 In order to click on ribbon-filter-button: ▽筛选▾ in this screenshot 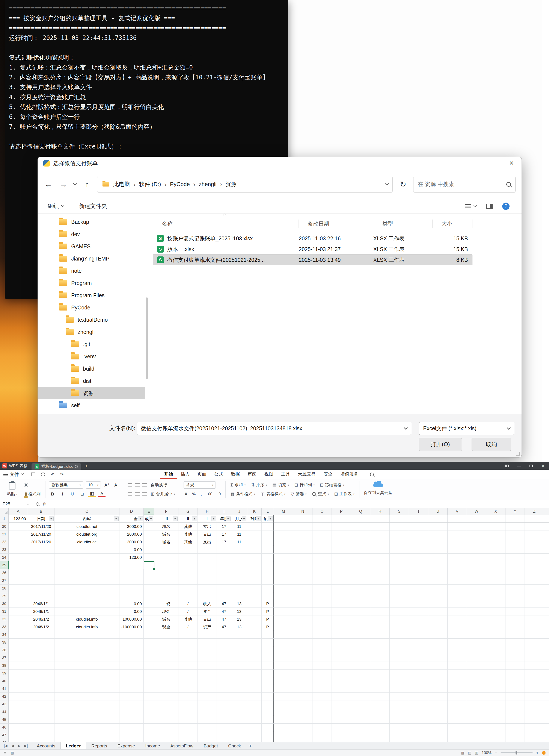, I will do `click(298, 494)`.